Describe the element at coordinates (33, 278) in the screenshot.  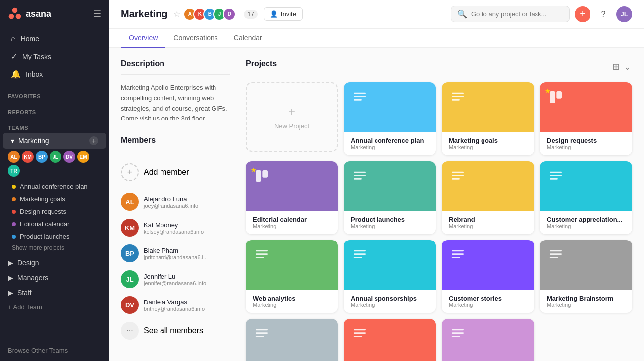
I see `sidebar-team-managers-label: Managers` at that location.